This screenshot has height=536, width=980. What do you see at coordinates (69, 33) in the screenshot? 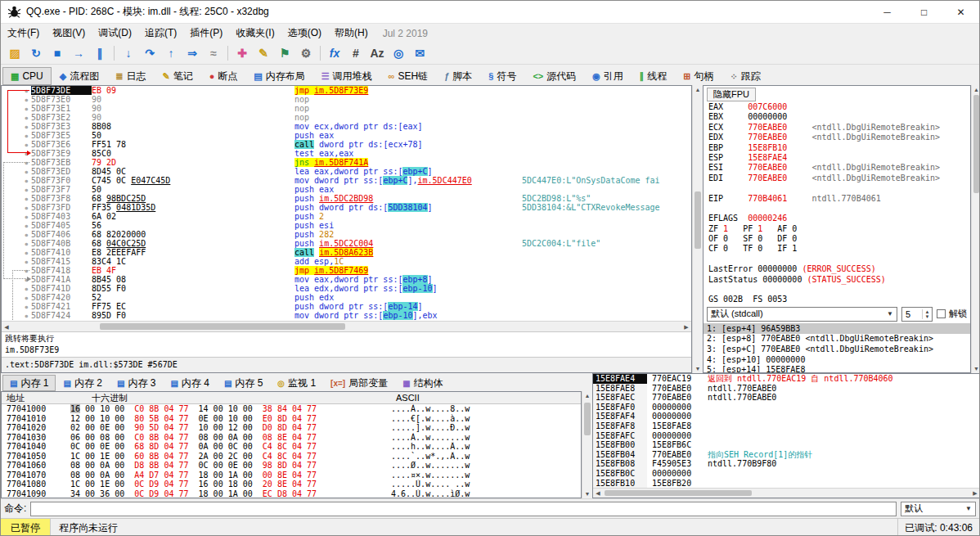
I see `menu-item: 视图(V)` at bounding box center [69, 33].